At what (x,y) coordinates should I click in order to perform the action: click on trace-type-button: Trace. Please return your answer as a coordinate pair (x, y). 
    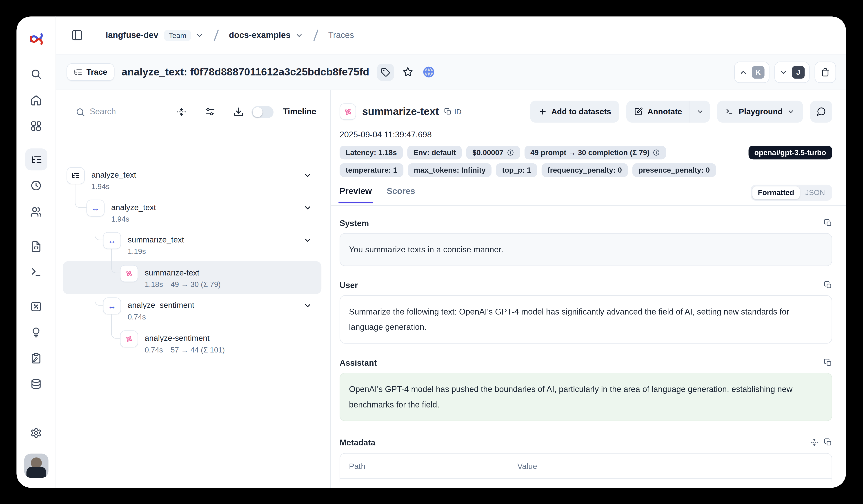
    Looking at the image, I should click on (90, 72).